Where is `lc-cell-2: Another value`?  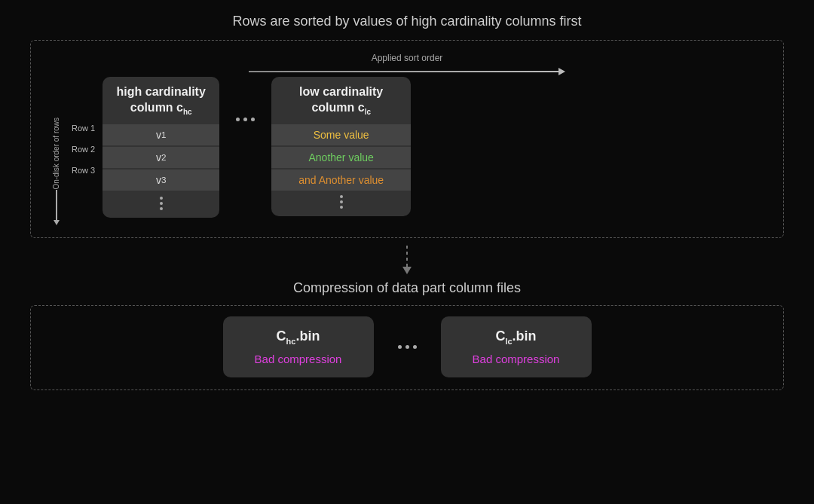
lc-cell-2: Another value is located at coordinates (341, 157).